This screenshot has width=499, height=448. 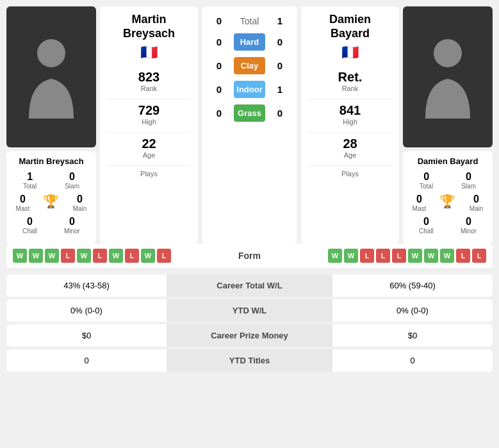 What do you see at coordinates (250, 336) in the screenshot?
I see `stats-label: Career Prize Money` at bounding box center [250, 336].